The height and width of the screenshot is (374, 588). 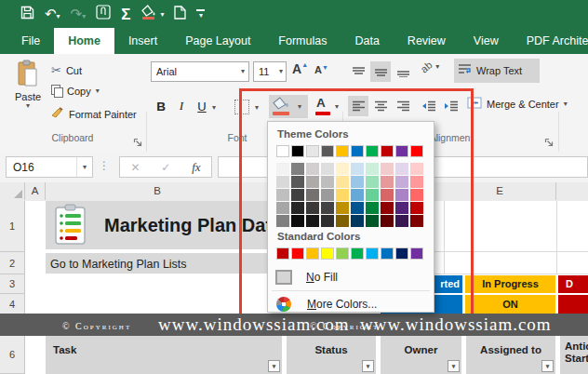 I want to click on tab-insert: Insert, so click(x=143, y=41).